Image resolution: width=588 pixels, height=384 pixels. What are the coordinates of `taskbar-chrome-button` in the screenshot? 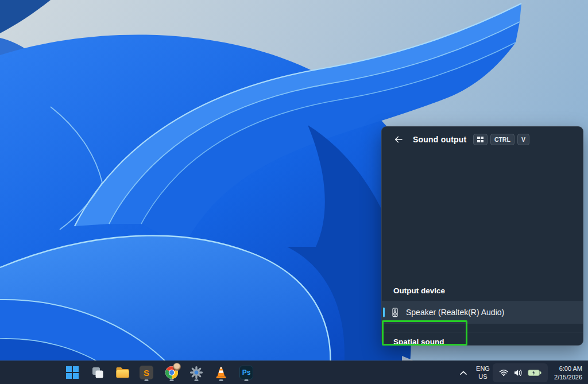 It's located at (172, 373).